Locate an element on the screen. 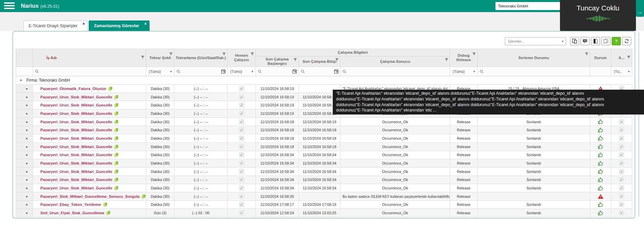 The width and height of the screenshot is (644, 226). refresh-button is located at coordinates (627, 41).